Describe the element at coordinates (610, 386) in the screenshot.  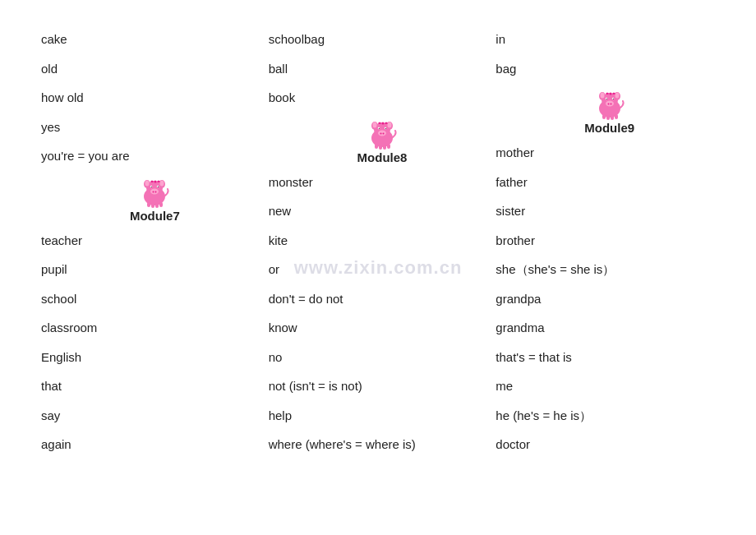
I see `list-item: me` at that location.